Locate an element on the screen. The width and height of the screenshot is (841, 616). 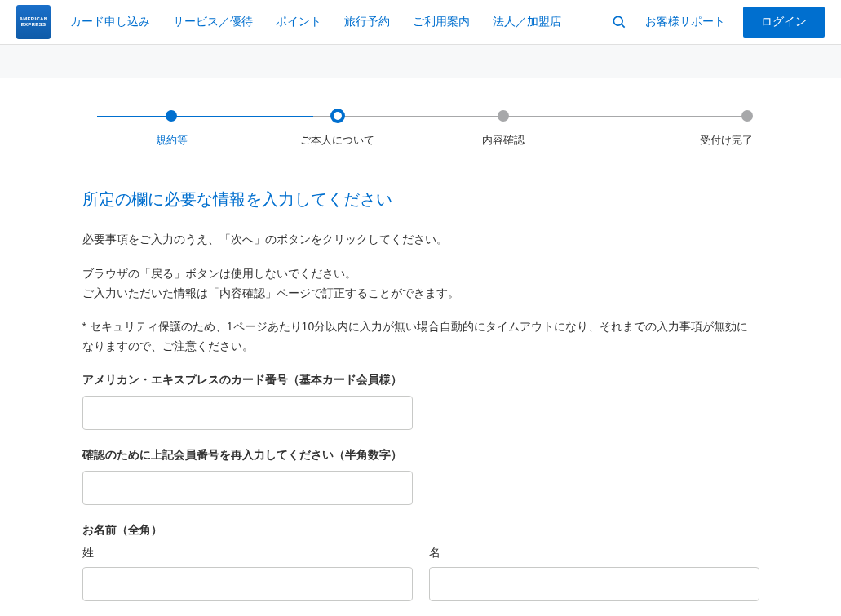
intro-line-2: ブラウザの「戻る」ボタンは使用しないでください。 ご入力いただいた情報は「内容確… is located at coordinates (421, 284).